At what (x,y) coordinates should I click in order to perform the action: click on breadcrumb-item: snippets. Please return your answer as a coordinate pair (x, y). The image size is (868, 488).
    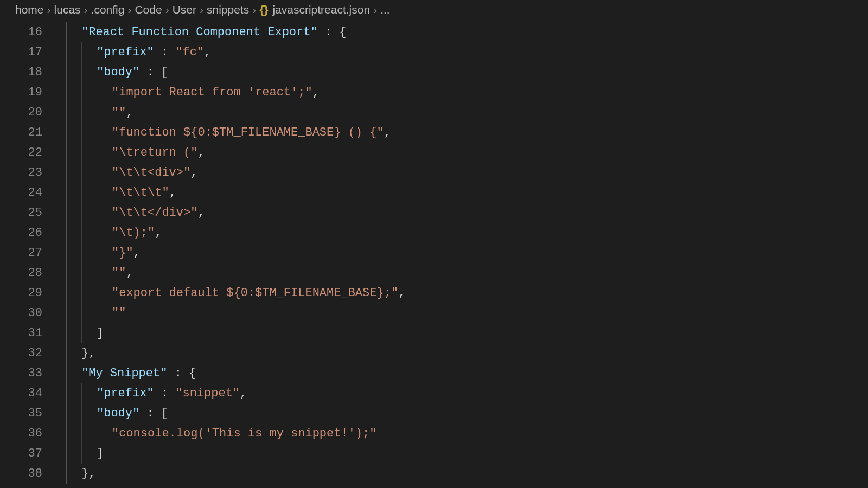
    Looking at the image, I should click on (228, 10).